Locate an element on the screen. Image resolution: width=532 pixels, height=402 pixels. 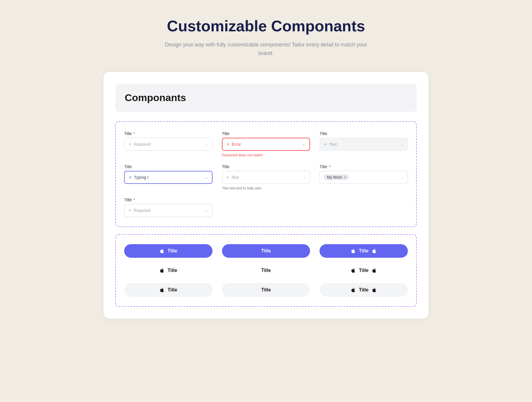
button-ghost-both-icons: Title is located at coordinates (364, 270).